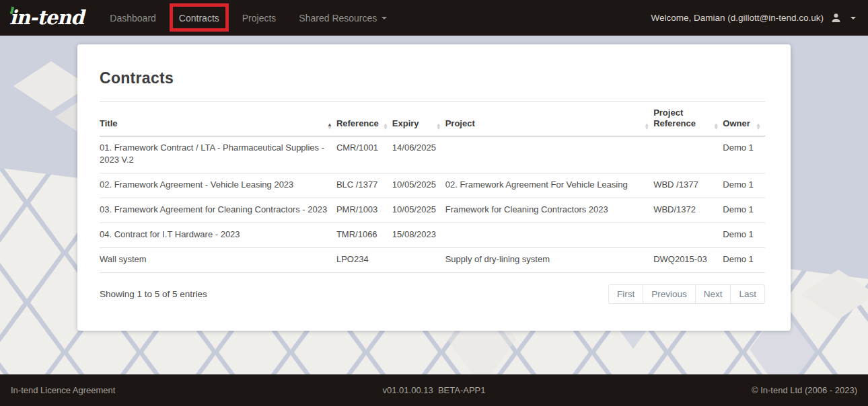 This screenshot has height=406, width=868. I want to click on footer-bar: In-tend Licence Agreement v01.01.00.13 B…, so click(434, 390).